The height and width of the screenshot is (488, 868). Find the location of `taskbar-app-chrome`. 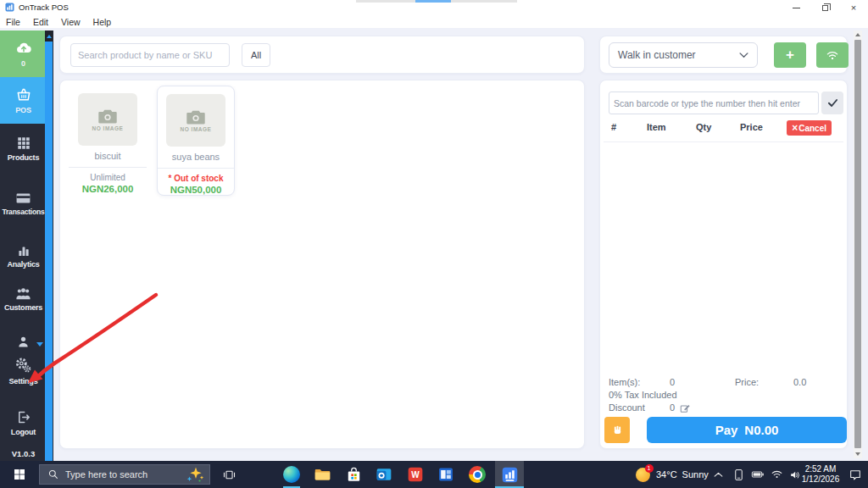

taskbar-app-chrome is located at coordinates (477, 474).